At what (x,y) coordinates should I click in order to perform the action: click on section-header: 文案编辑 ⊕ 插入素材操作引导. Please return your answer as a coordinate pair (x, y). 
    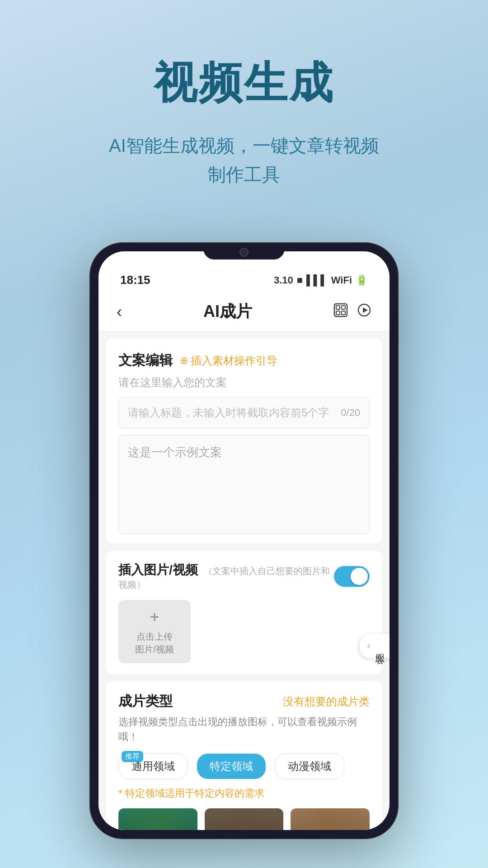
    Looking at the image, I should click on (244, 361).